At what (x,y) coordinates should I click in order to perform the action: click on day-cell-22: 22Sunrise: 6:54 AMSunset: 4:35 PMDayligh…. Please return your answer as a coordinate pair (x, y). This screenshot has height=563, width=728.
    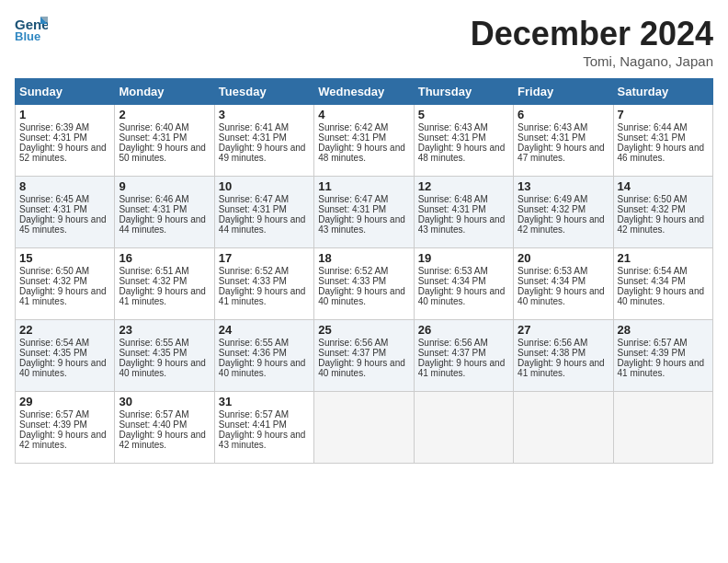
    Looking at the image, I should click on (65, 356).